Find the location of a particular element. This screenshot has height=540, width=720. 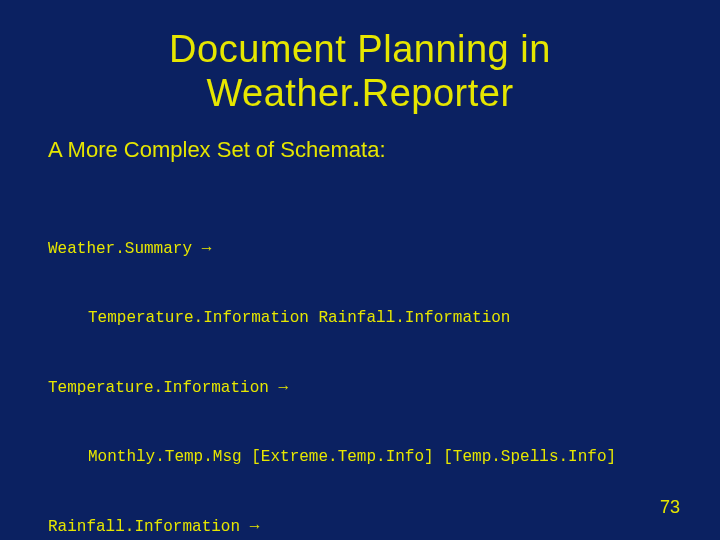

rule-head: Temperature.Information → is located at coordinates (360, 388).